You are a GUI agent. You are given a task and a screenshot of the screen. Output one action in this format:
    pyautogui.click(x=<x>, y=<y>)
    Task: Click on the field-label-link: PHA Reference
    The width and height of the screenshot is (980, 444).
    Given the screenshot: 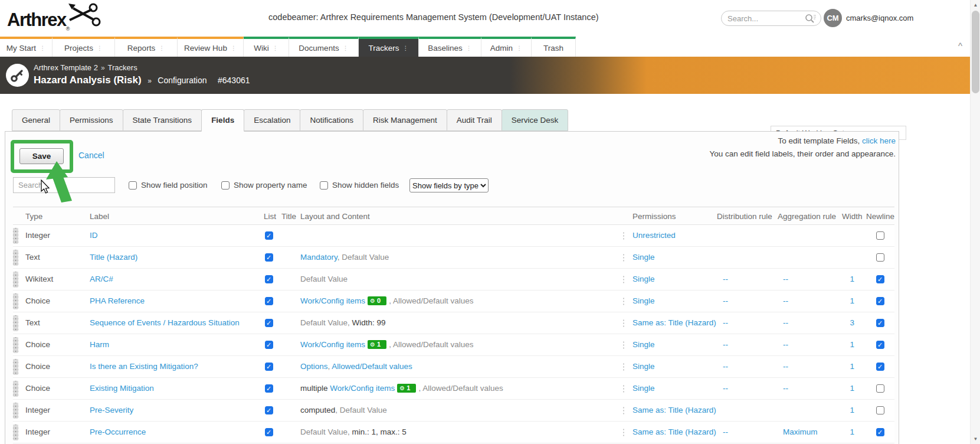 What is the action you would take?
    pyautogui.click(x=117, y=301)
    